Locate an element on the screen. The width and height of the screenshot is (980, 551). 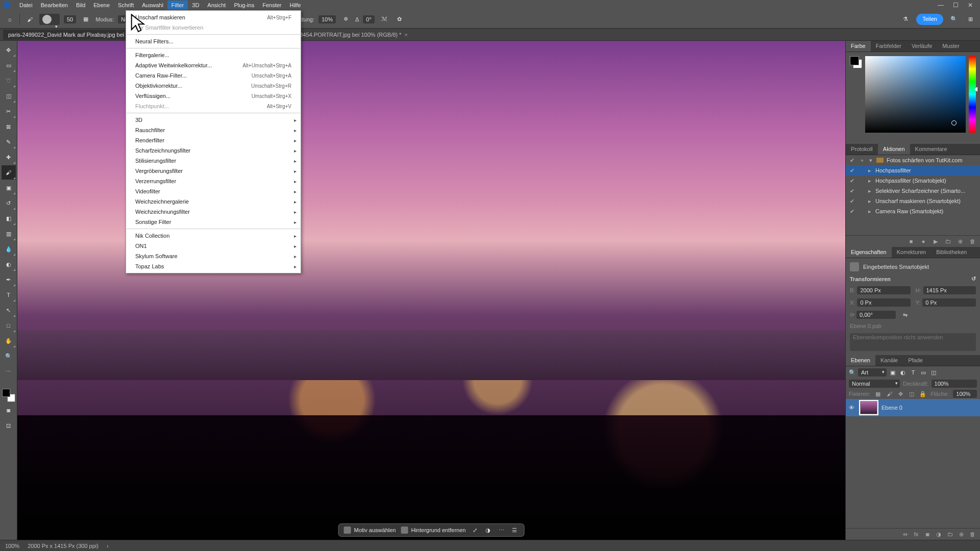
home-icon: ⌂ is located at coordinates (10, 19).